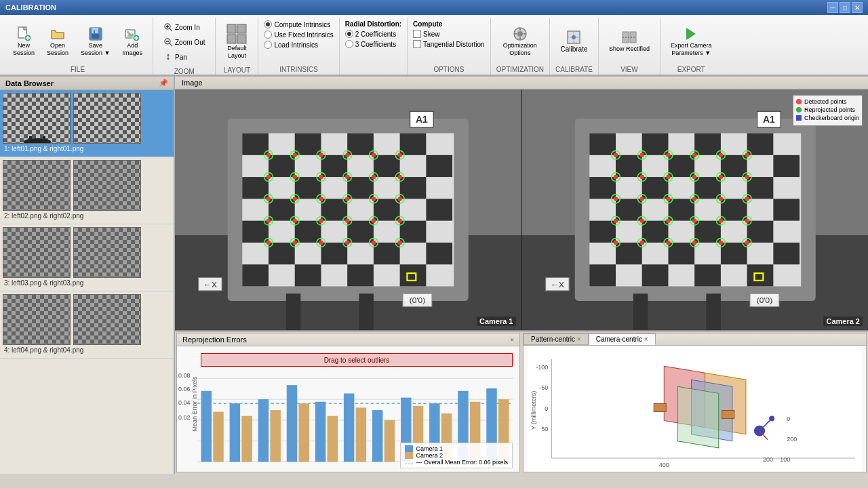 The image size is (868, 488). What do you see at coordinates (163, 83) in the screenshot?
I see `sidebar-pin-icon: 📌` at bounding box center [163, 83].